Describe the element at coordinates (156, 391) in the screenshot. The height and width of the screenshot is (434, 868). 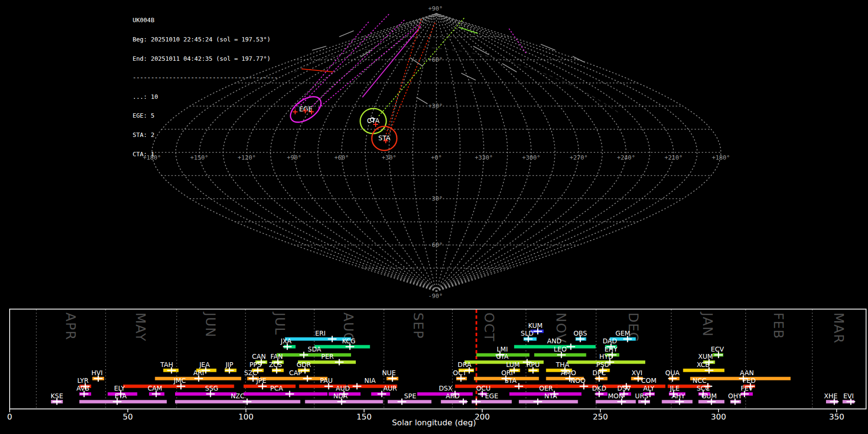
I see `shower-cam: CAM` at that location.